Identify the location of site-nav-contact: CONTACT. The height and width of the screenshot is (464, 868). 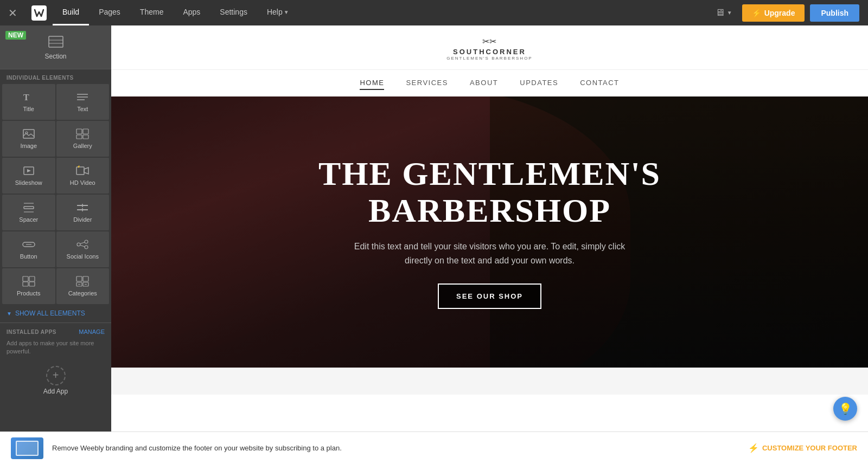
(599, 83).